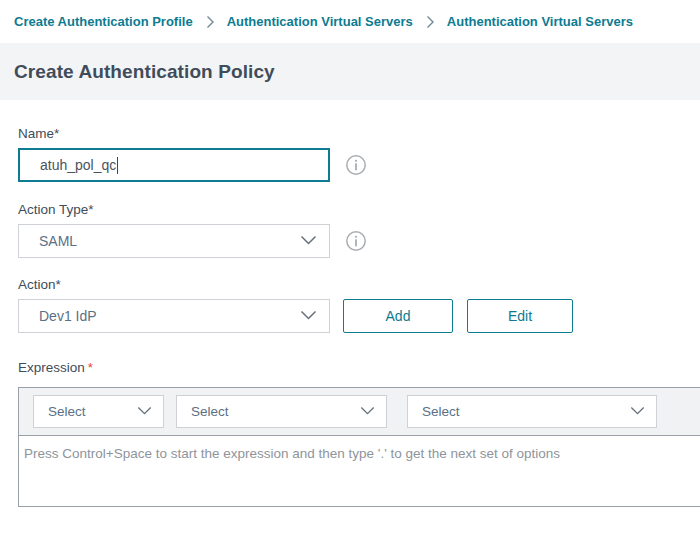 This screenshot has height=545, width=700. Describe the element at coordinates (350, 72) in the screenshot. I see `page-header: Create Authentication Policy` at that location.